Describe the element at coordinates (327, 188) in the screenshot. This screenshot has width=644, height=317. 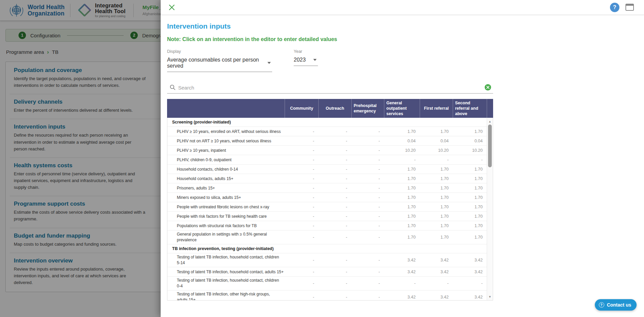
I see `table-row: Prisoners, adults 15+---1.701.701.70` at that location.